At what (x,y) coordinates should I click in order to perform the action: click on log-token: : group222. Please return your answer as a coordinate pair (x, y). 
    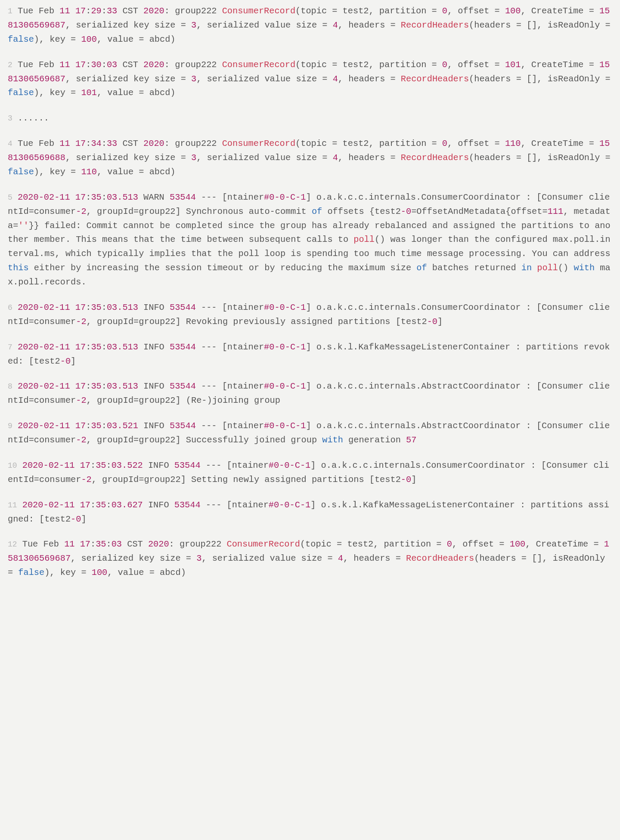
    Looking at the image, I should click on (193, 11).